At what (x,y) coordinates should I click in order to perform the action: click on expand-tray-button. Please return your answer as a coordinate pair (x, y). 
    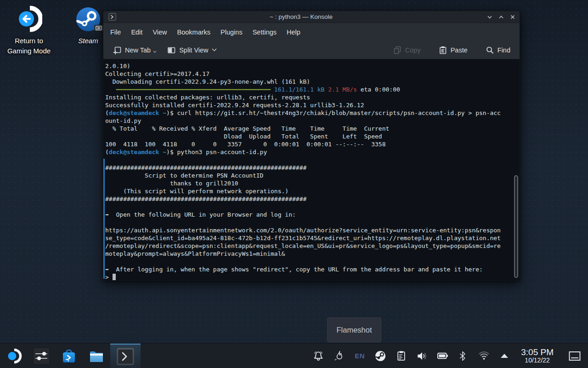
    Looking at the image, I should click on (504, 356).